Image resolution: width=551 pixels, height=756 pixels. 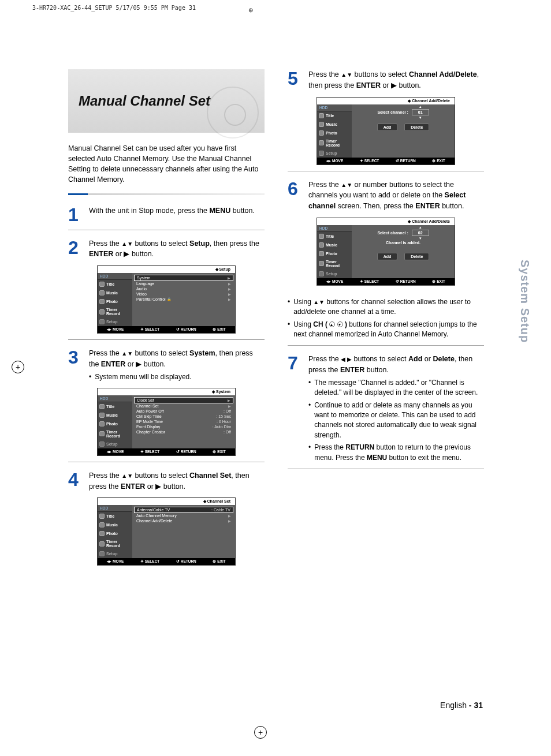 I want to click on channel-number: 02, so click(x=420, y=233).